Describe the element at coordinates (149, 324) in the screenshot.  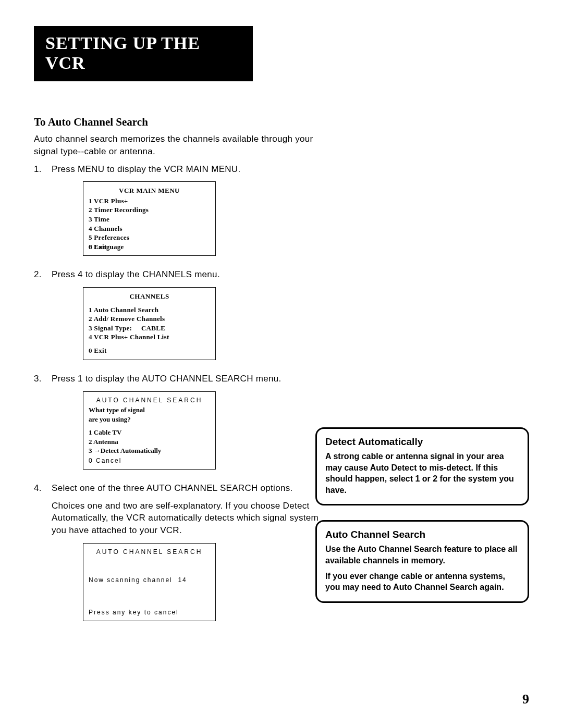
I see `channels-menu-screenshot: CHANNELS 1 Auto Channel Search 2 Add/ Re…` at that location.